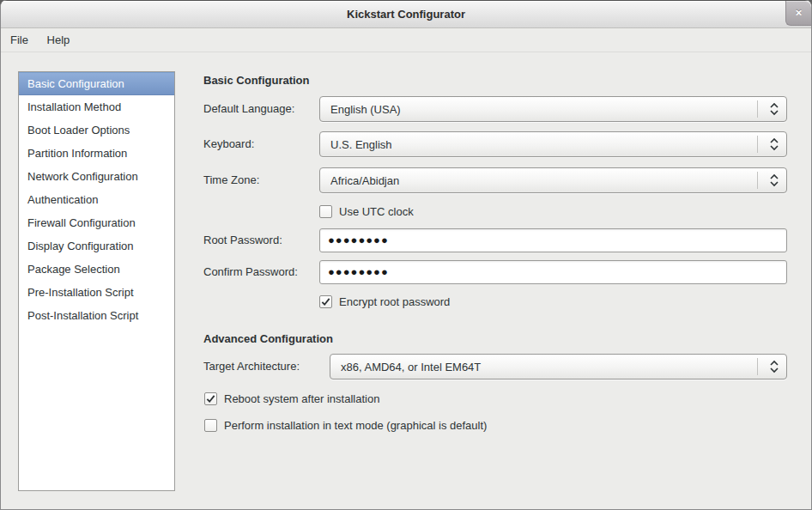 This screenshot has height=510, width=812. I want to click on confirm-password-label: Confirm Password:, so click(251, 272).